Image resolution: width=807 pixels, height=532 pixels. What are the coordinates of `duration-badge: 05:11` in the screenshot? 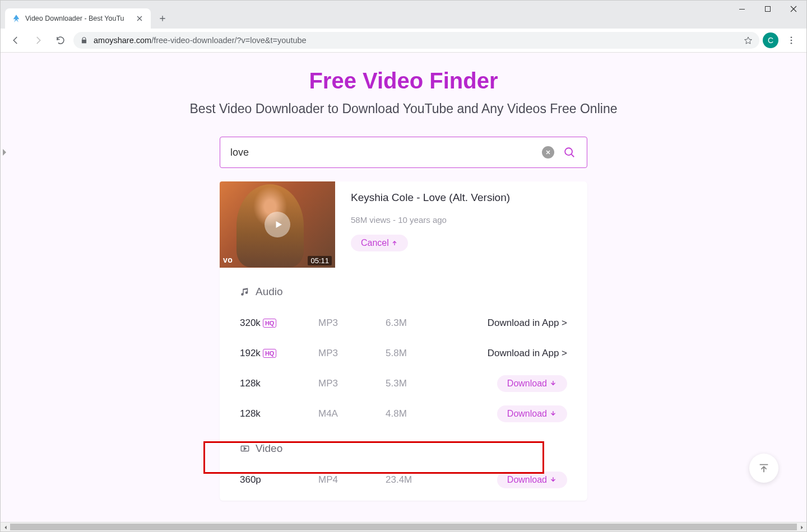 It's located at (319, 261).